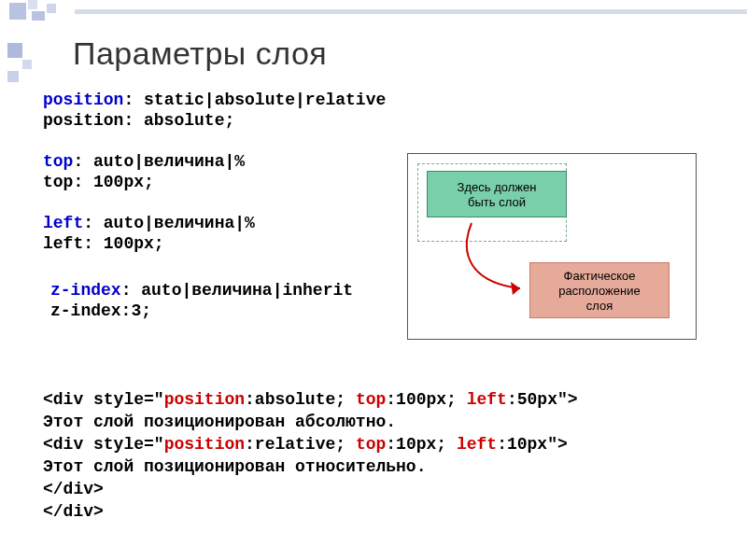  Describe the element at coordinates (99, 182) in the screenshot. I see `css-rule-top-example: top: 100px;` at that location.